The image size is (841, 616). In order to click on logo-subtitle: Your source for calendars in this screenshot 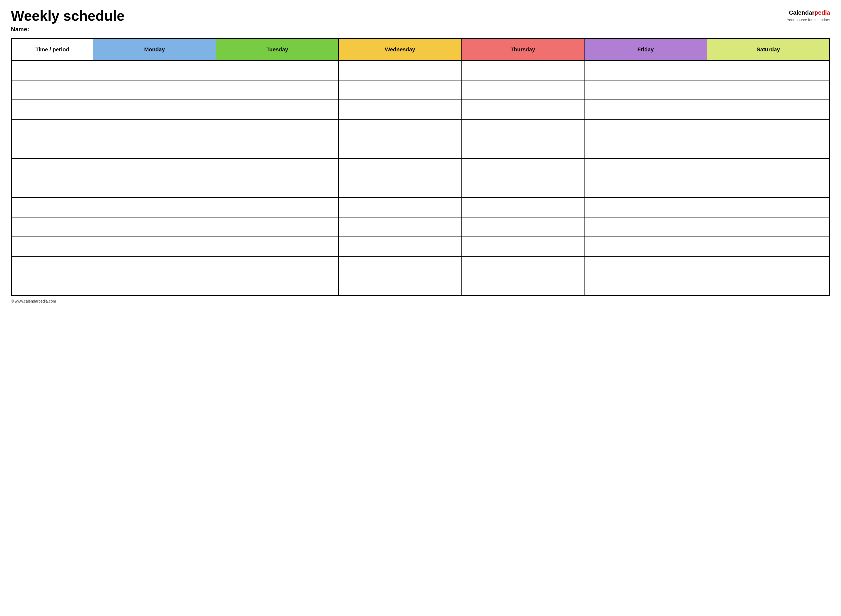, I will do `click(809, 20)`.